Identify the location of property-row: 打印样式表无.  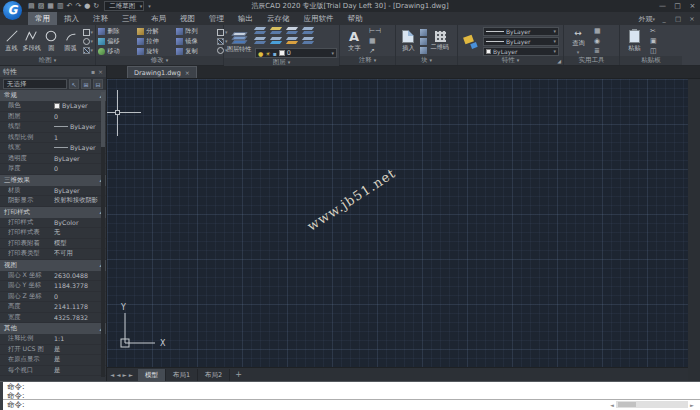
(53, 234).